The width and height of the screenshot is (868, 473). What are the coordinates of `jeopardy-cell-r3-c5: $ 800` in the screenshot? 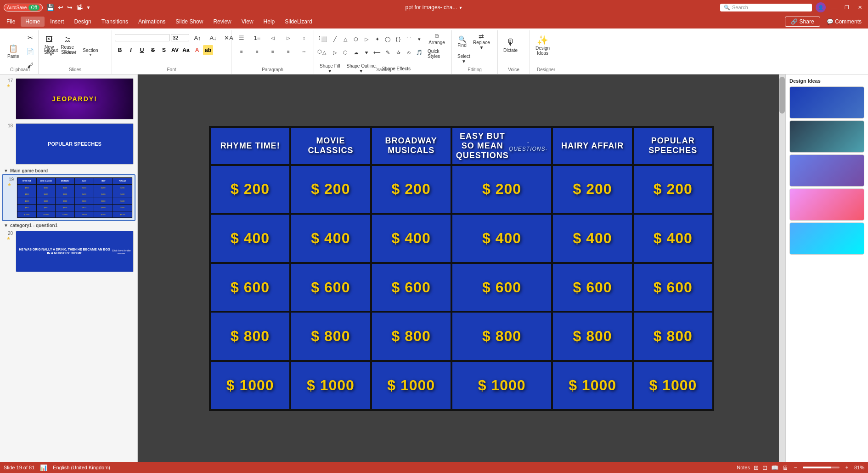 It's located at (673, 336).